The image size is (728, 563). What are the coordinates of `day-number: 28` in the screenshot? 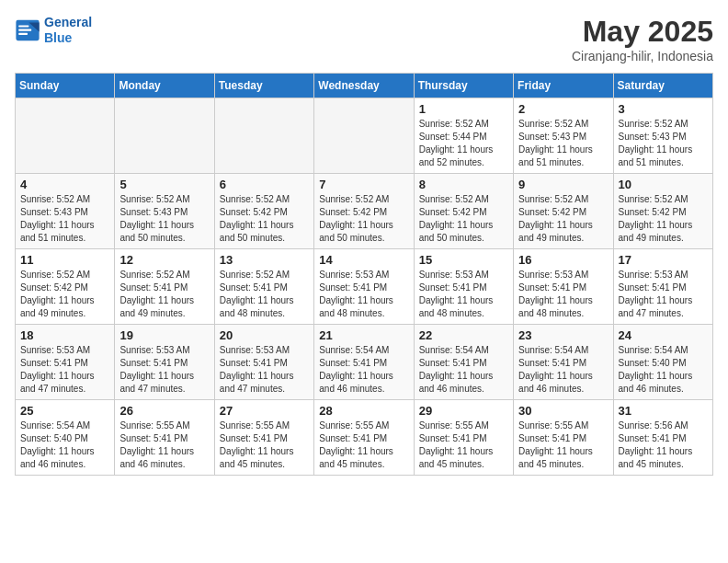 It's located at (364, 410).